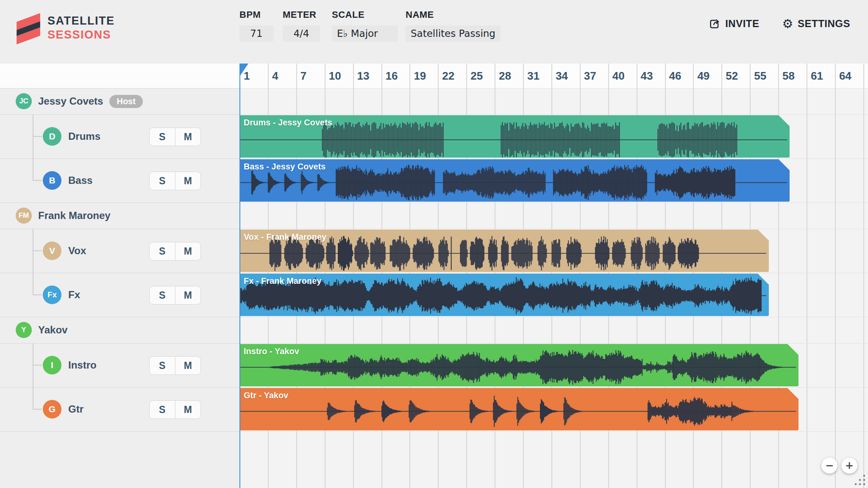 The height and width of the screenshot is (488, 868). Describe the element at coordinates (271, 352) in the screenshot. I see `clip-label: Instro - Yakov` at that location.